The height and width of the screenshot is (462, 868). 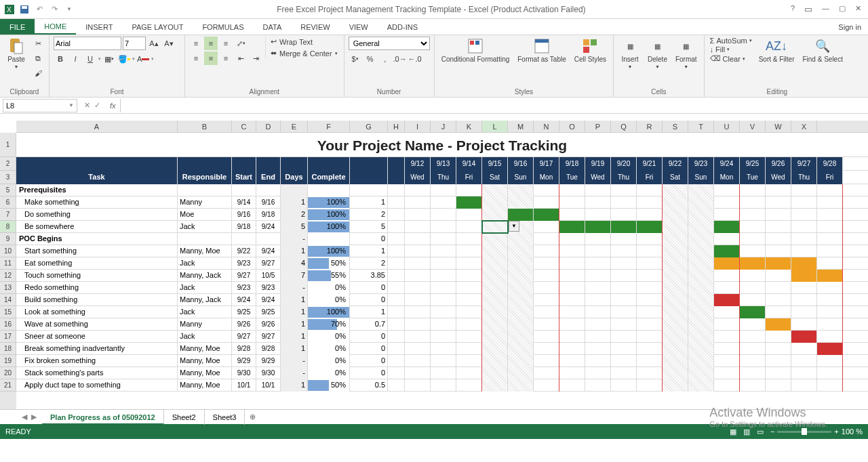 What do you see at coordinates (675, 126) in the screenshot?
I see `col-header-S: S` at bounding box center [675, 126].